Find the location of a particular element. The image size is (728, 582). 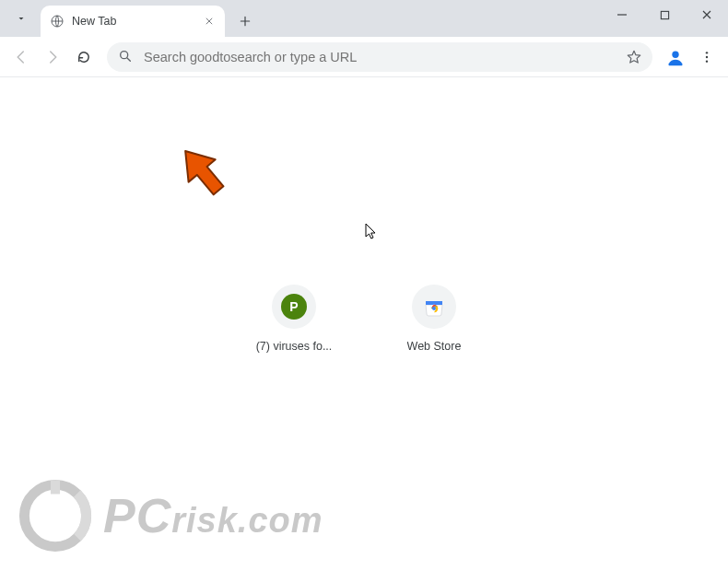

minimize-button is located at coordinates (622, 15).